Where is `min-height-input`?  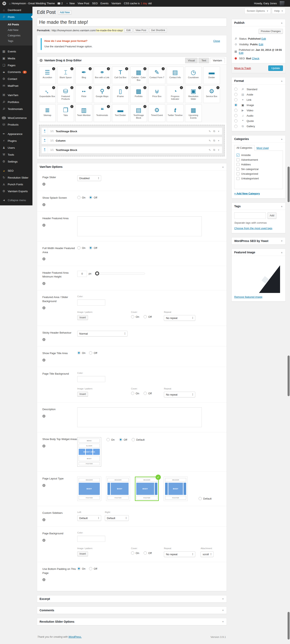
min-height-input is located at coordinates (82, 274).